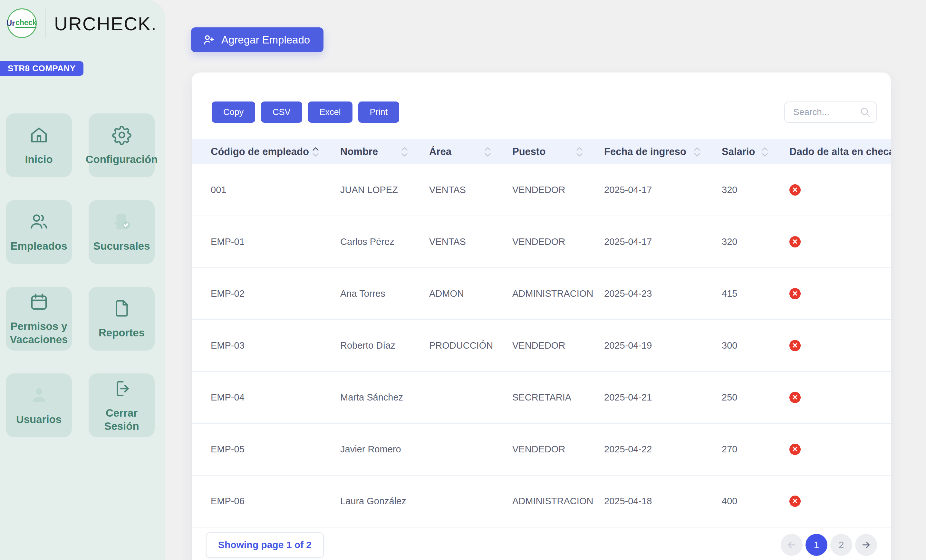 The image size is (926, 560). I want to click on logo-text-secondary: check, so click(26, 23).